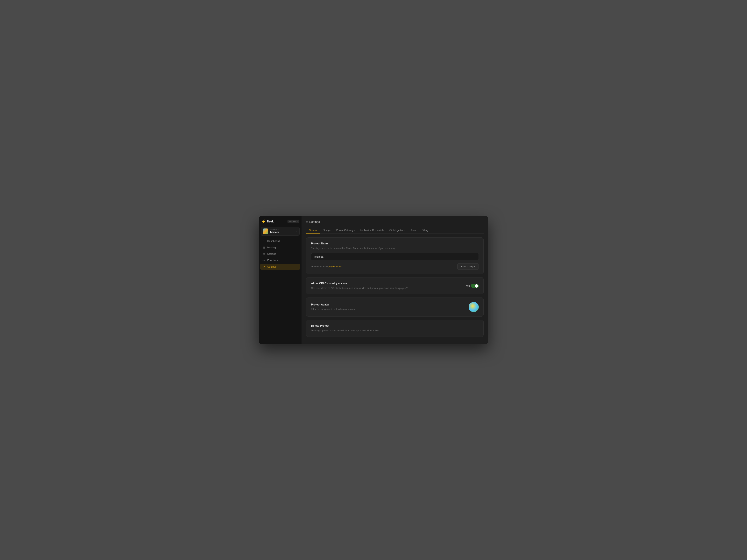 This screenshot has width=747, height=560. I want to click on learn-more-text: Learn more about project names., so click(327, 267).